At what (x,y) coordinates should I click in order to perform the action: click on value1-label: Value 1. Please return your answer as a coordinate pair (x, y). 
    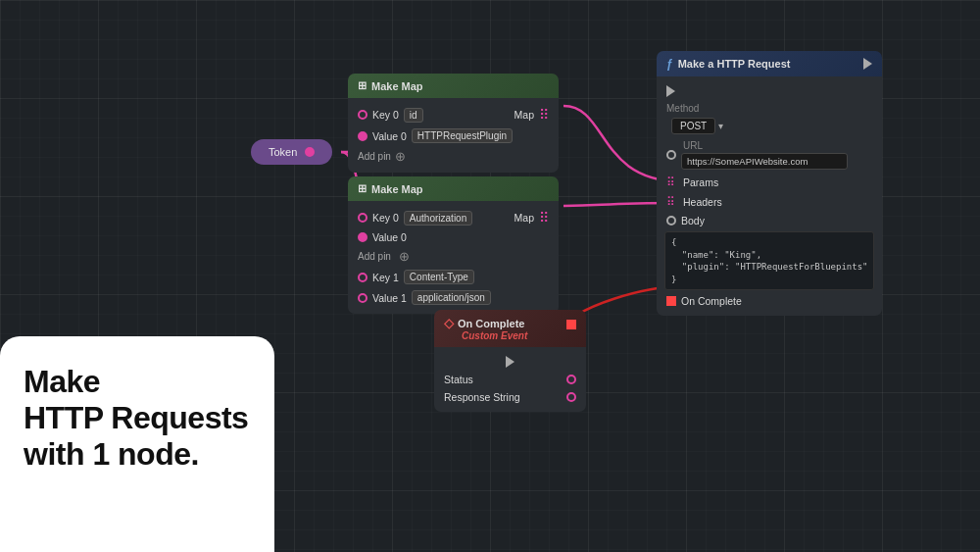
    Looking at the image, I should click on (390, 298).